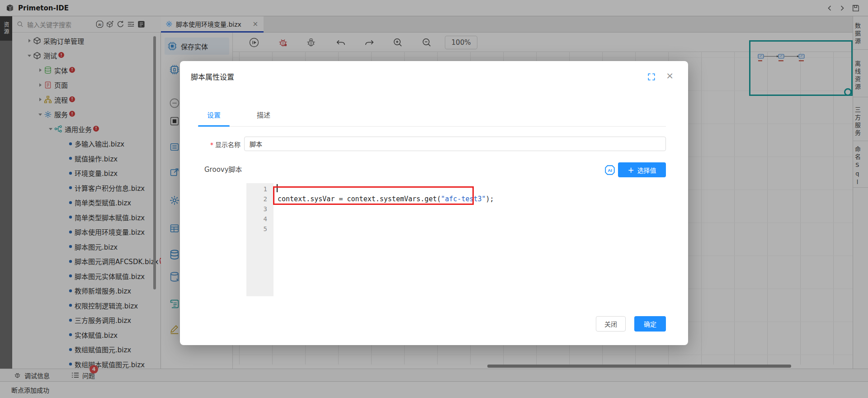  What do you see at coordinates (373, 195) in the screenshot?
I see `red-highlight-box` at bounding box center [373, 195].